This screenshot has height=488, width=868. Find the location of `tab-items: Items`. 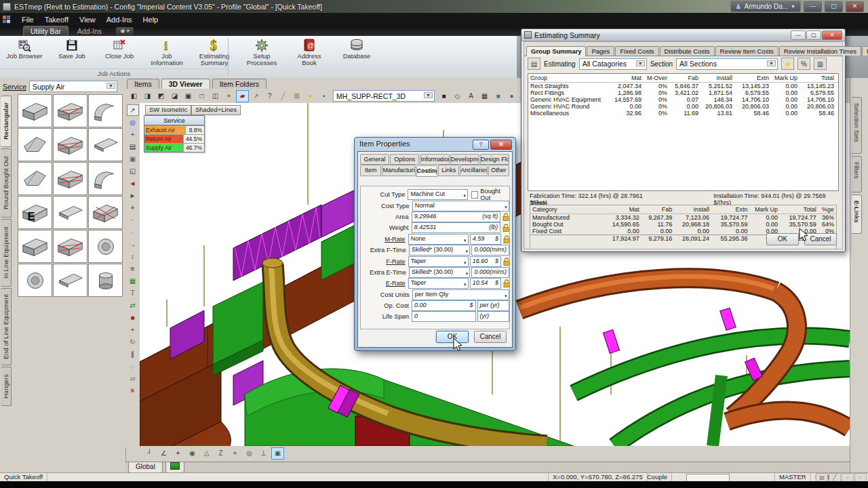

tab-items: Items is located at coordinates (143, 84).